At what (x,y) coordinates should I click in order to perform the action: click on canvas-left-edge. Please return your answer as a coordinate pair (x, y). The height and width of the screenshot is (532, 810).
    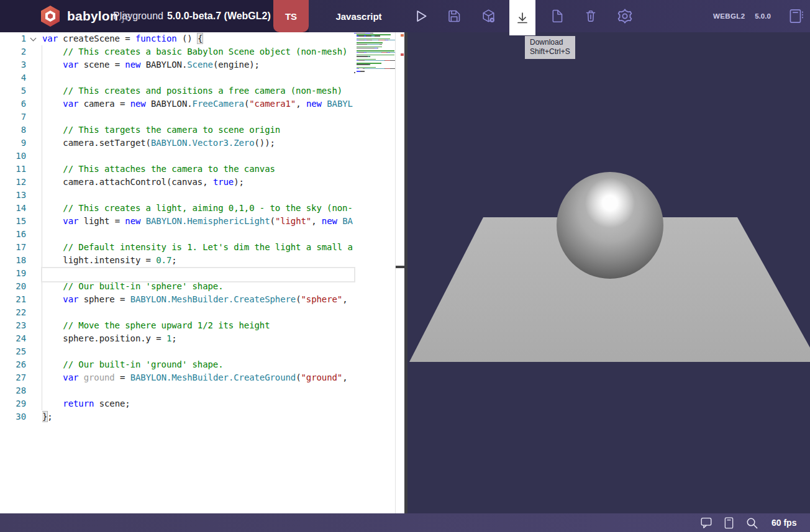
    Looking at the image, I should click on (406, 273).